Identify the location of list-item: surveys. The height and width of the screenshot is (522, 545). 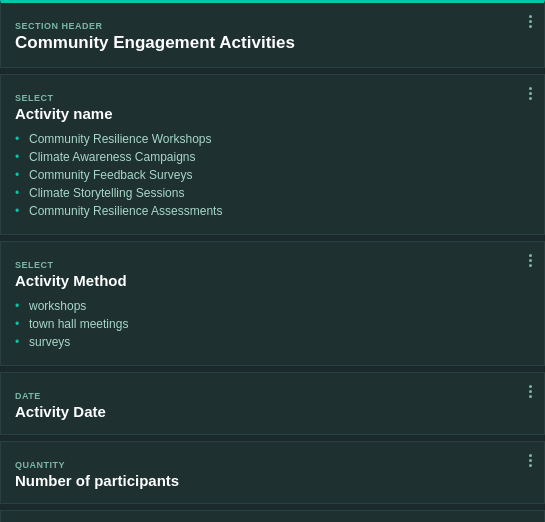
(272, 342).